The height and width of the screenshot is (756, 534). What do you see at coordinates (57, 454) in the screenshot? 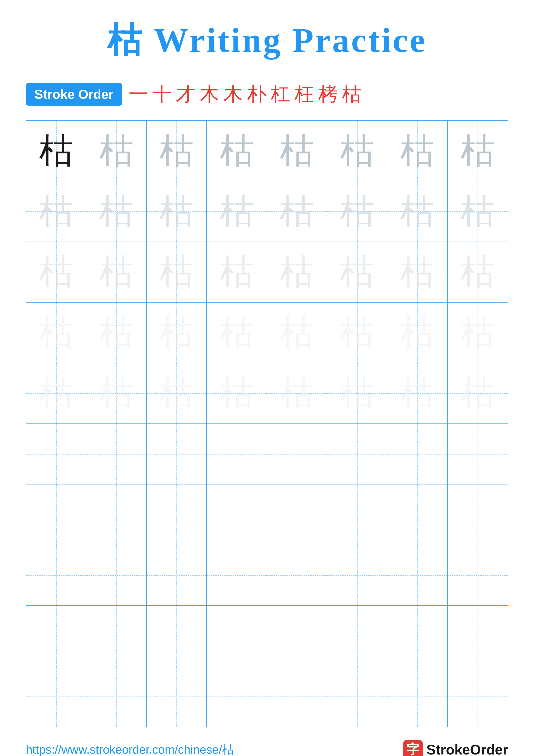
I see `grid-cell-5-0: 枯` at bounding box center [57, 454].